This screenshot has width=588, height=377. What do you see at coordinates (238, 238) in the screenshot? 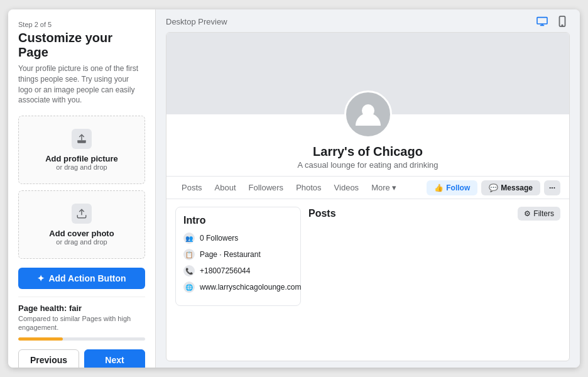
I see `intro-followers: 👥 0 Followers` at bounding box center [238, 238].